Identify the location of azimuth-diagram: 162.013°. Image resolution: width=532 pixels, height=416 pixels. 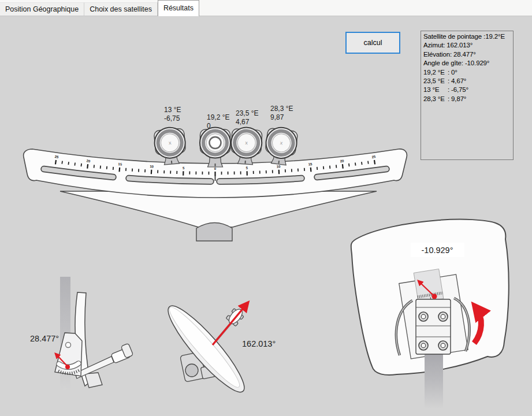
(218, 349).